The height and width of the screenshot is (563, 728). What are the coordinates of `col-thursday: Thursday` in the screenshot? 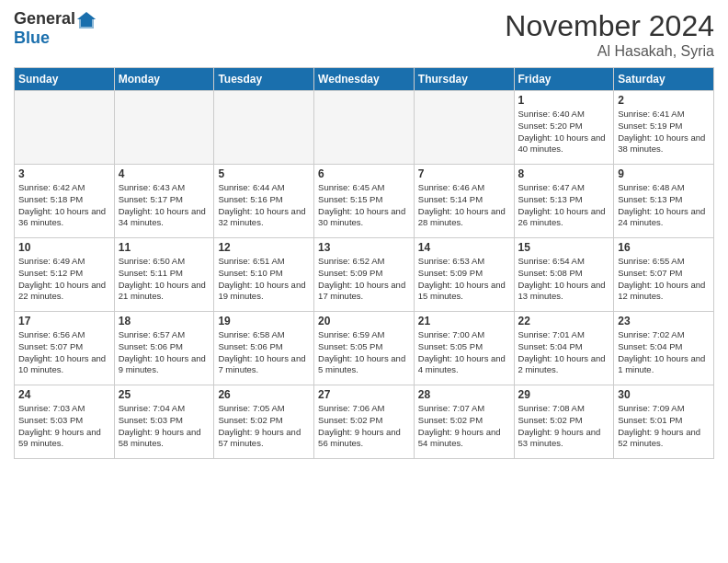 It's located at (463, 79).